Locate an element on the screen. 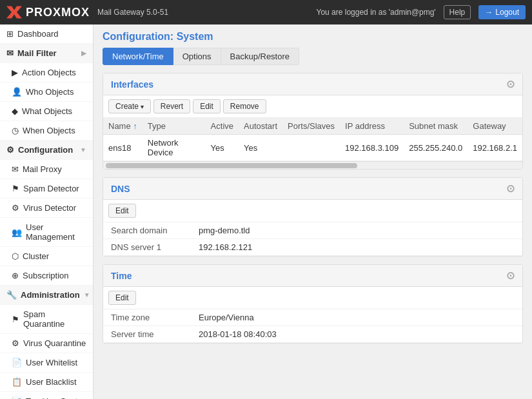 The width and height of the screenshot is (532, 399). chevron-icon: ▼ is located at coordinates (83, 150).